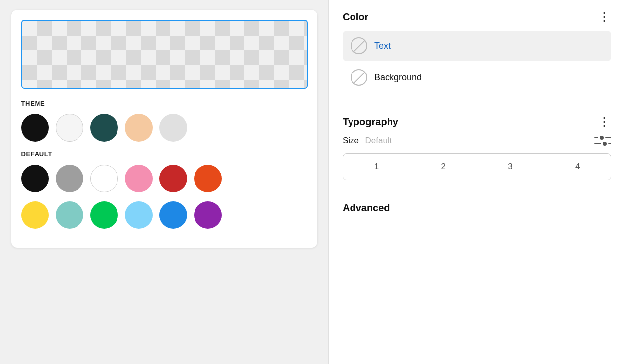 The width and height of the screenshot is (625, 364). I want to click on color-title: Color, so click(355, 17).